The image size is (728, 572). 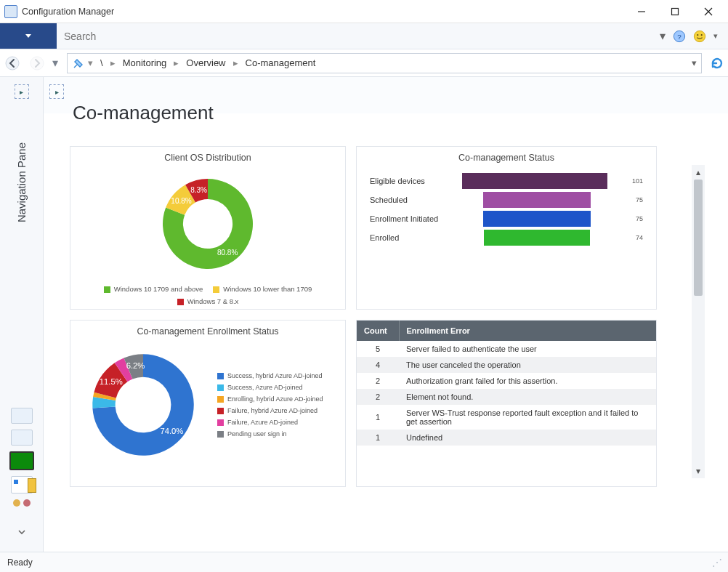 I want to click on page-title: Co-management, so click(x=390, y=113).